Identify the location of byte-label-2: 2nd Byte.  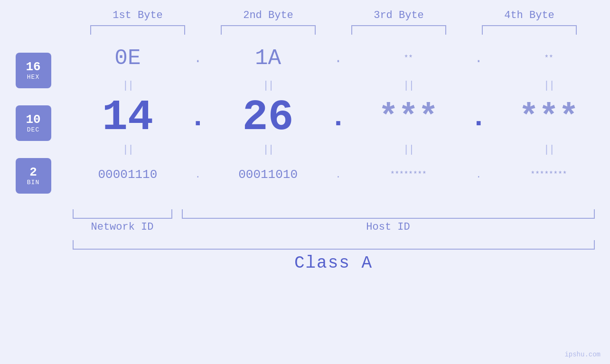
(268, 15).